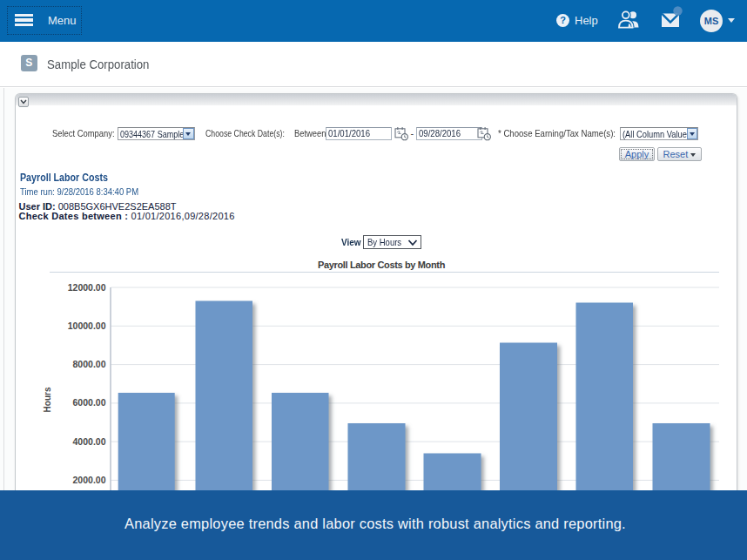 The width and height of the screenshot is (747, 560). Describe the element at coordinates (87, 287) in the screenshot. I see `svg-text: 12000.00` at that location.